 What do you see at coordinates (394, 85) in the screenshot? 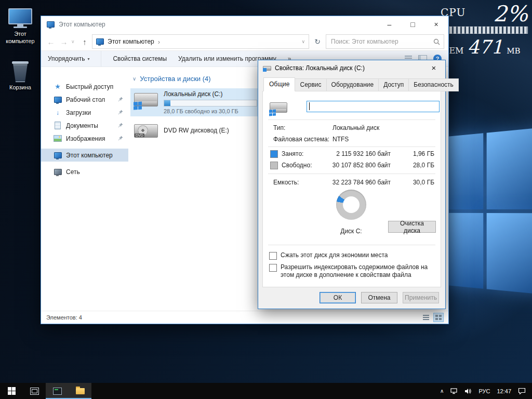
I see `tab-sharing: Доступ` at bounding box center [394, 85].